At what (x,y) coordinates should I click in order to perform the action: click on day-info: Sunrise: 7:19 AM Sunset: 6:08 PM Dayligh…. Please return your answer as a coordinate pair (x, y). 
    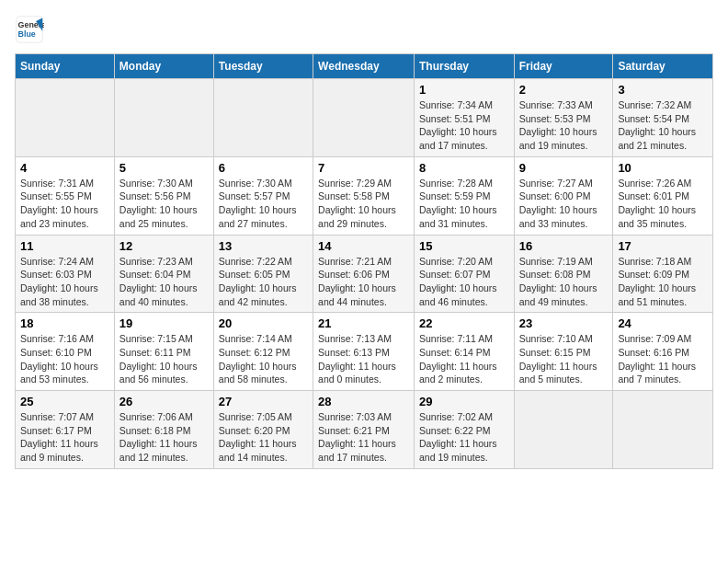
    Looking at the image, I should click on (564, 282).